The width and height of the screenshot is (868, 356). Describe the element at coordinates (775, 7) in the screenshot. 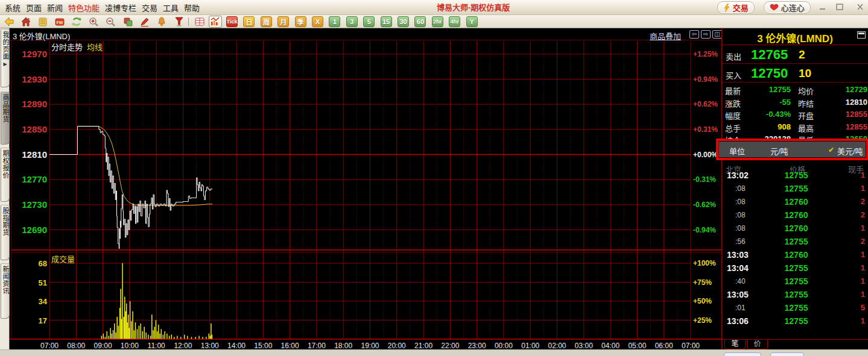

I see `heart-icon` at that location.